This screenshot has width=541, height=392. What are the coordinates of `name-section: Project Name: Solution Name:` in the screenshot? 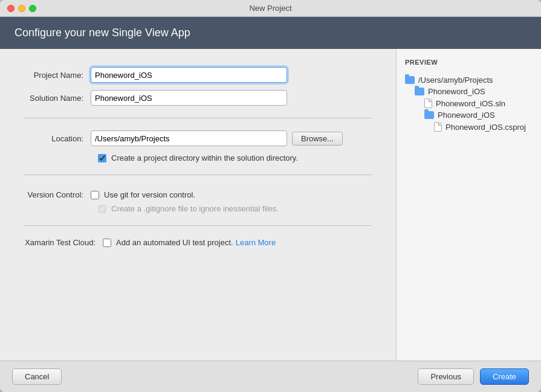 It's located at (198, 93).